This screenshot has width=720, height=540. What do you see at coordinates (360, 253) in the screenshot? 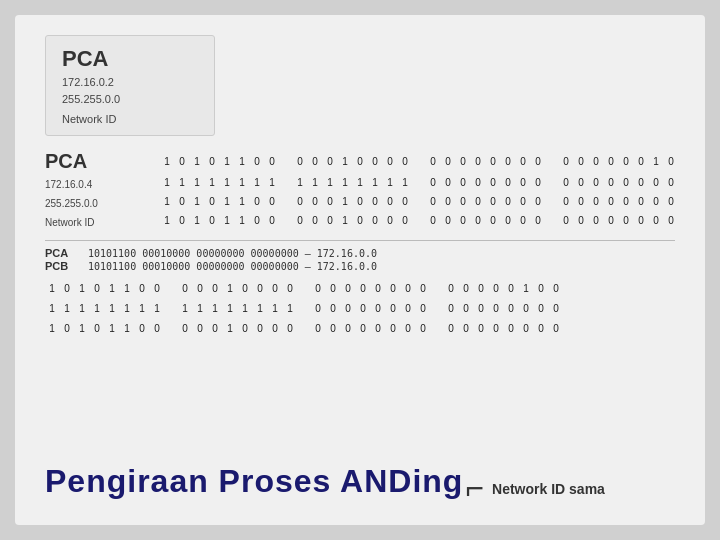
I see `pca-row: PCA 10101100 00010000 00000000 00000000 …` at bounding box center [360, 253].